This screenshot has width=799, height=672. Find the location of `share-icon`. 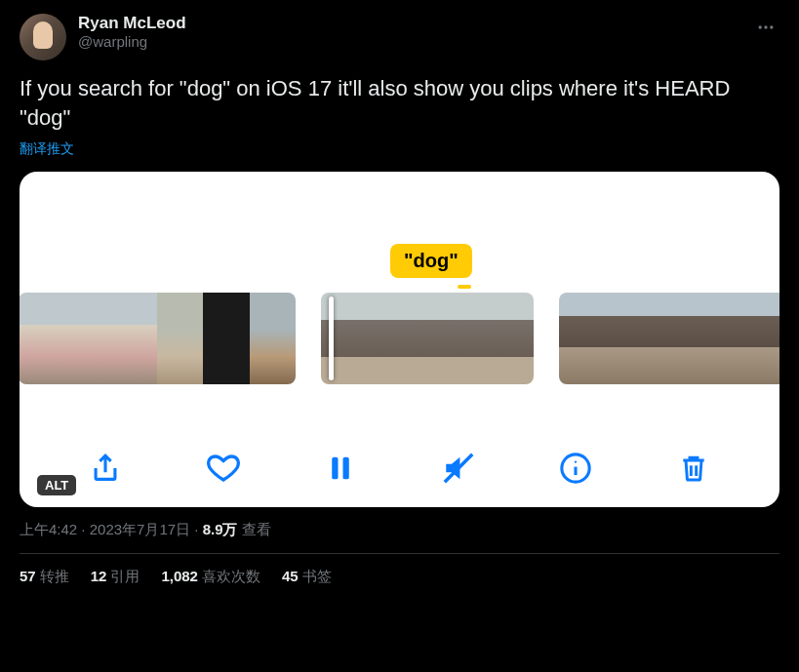

share-icon is located at coordinates (105, 468).